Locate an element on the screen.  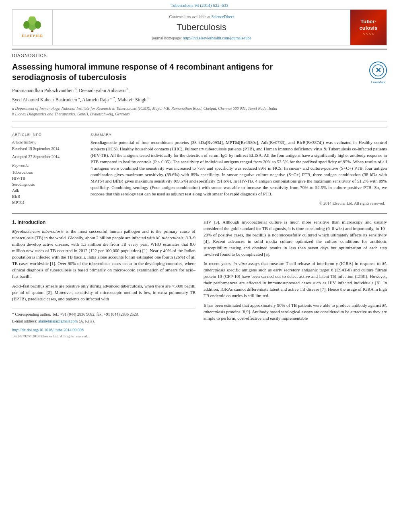
keyword-hiv-tb: HIV-TB is located at coordinates (47, 179).